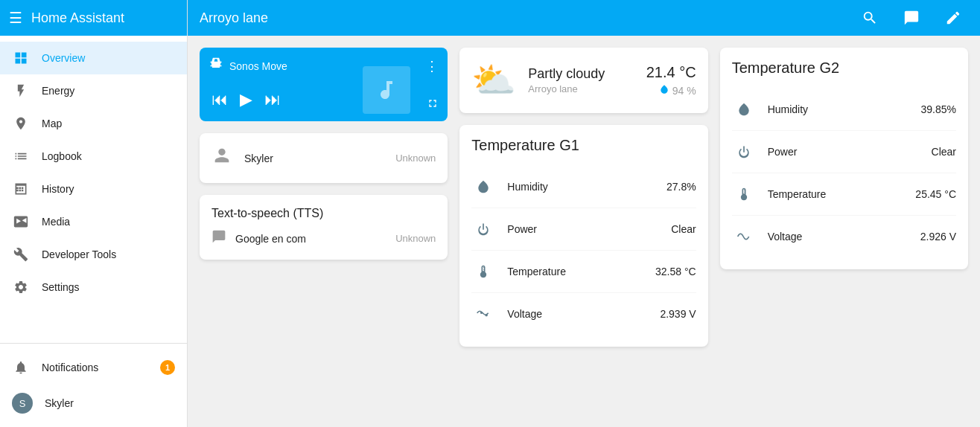 This screenshot has height=427, width=980. I want to click on sensor-value: 27.8%, so click(681, 187).